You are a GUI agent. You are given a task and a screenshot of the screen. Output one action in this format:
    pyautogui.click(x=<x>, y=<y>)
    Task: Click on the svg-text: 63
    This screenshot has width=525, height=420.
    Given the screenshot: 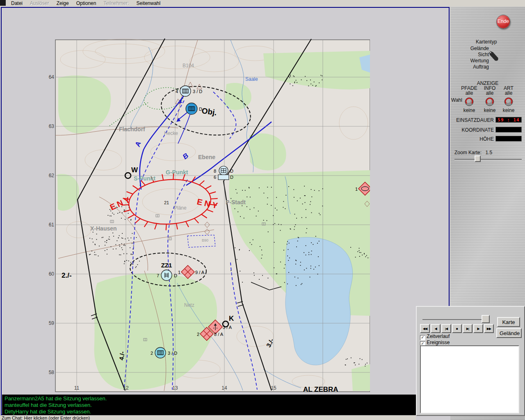 What is the action you would take?
    pyautogui.click(x=52, y=126)
    